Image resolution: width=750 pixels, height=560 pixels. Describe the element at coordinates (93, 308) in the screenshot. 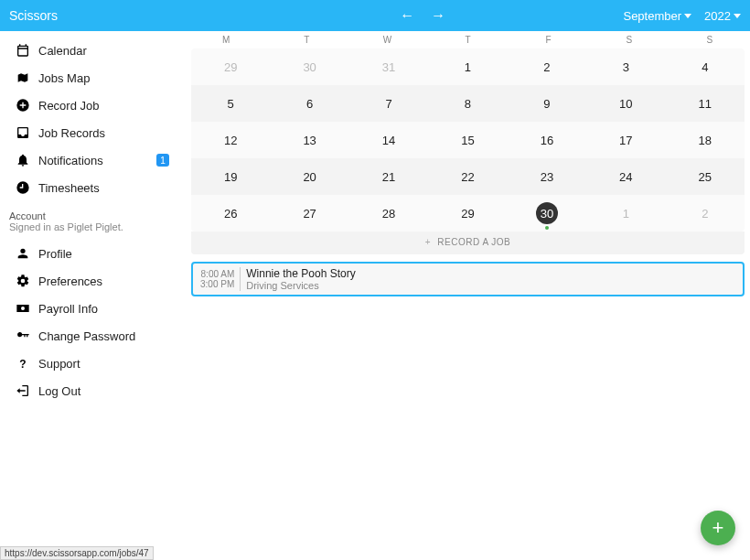

I see `sidebar-item-payroll-info: Payroll Info` at that location.